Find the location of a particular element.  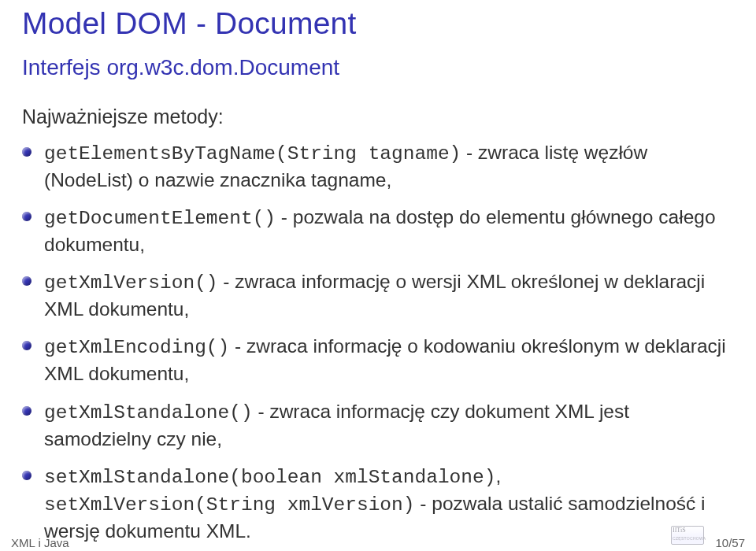

method-signature: getElementsByTagName(String tagname) is located at coordinates (252, 154).